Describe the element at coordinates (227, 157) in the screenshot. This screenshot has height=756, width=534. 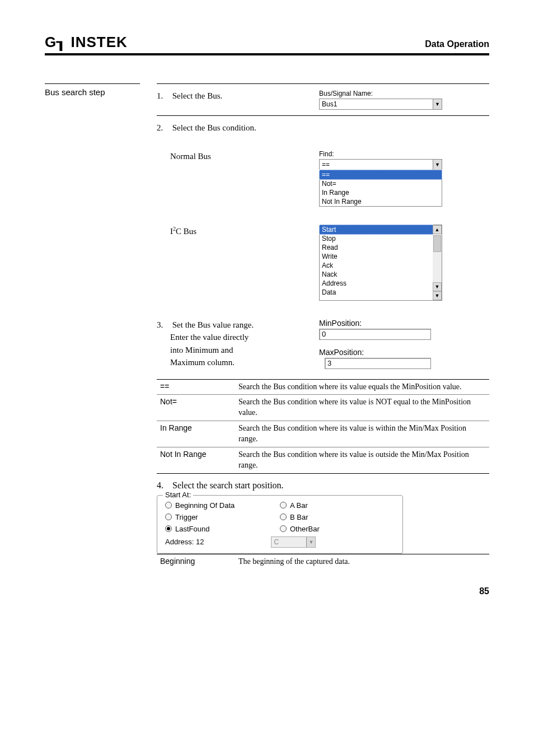
I see `normal-bus-label: Normal Bus` at that location.